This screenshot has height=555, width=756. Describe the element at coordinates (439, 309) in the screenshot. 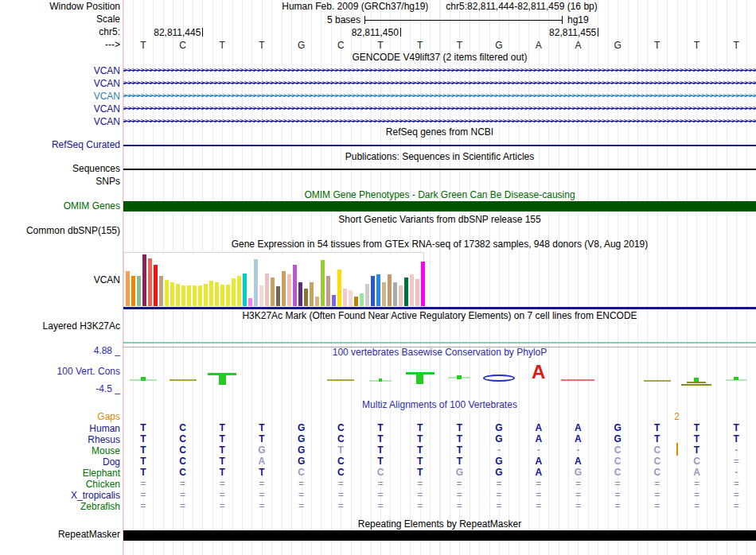

I see `gtex-track-baseline` at that location.